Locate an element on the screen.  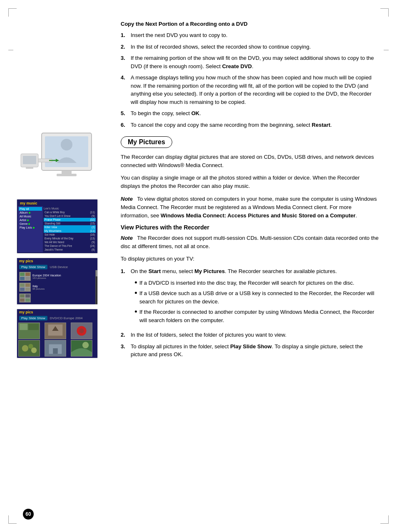
view-pictures-intro: To display pictures on your TV: is located at coordinates (251, 259).